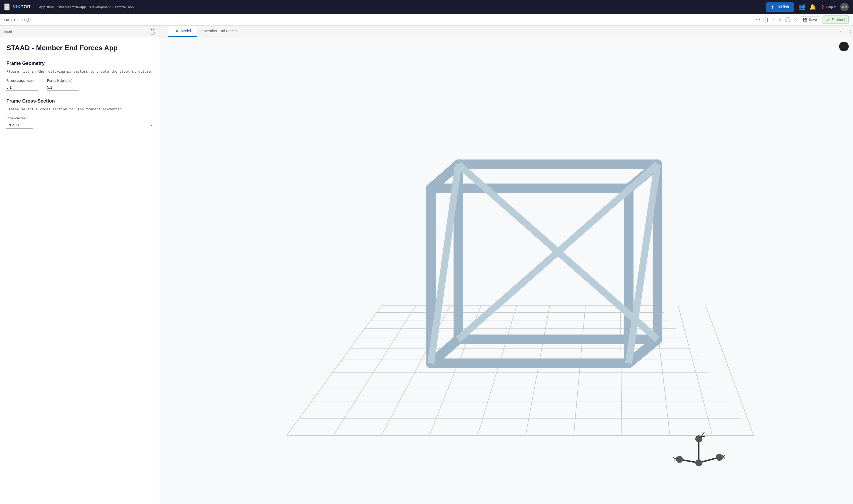  I want to click on frame-height-input, so click(63, 88).